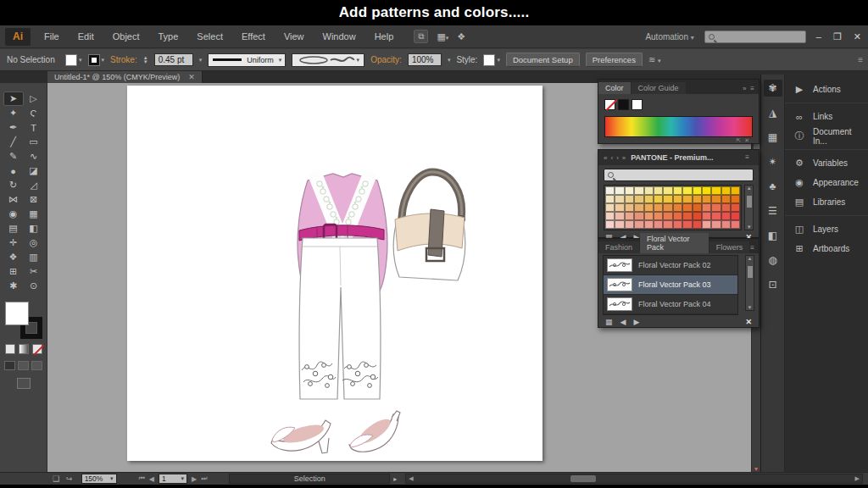 The width and height of the screenshot is (868, 488). I want to click on pencil-tool: ∿, so click(34, 156).